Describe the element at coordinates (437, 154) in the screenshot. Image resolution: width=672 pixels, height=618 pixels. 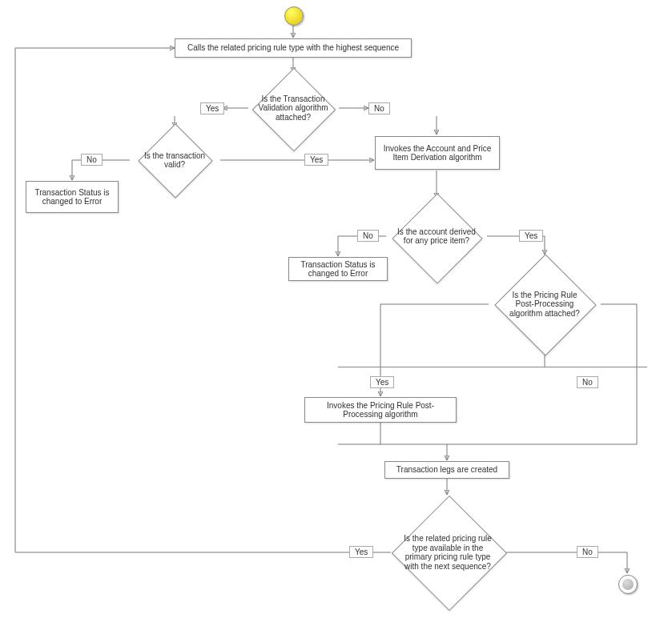
I see `process-label: Invokes the Account and Price Item Deriv…` at that location.